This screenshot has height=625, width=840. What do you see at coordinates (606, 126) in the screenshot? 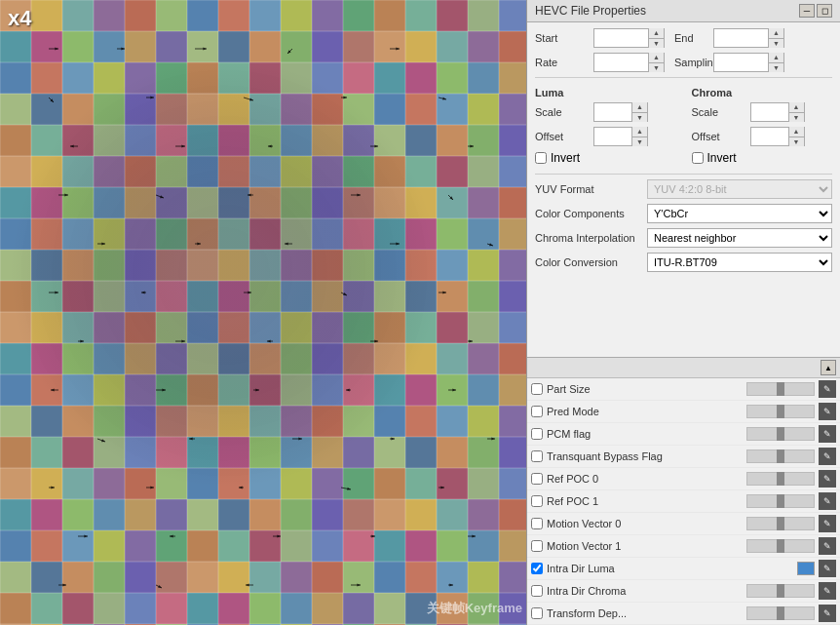
I see `luma-section: Luma Scale 1 ▲ ▼ Offset 125` at bounding box center [606, 126].